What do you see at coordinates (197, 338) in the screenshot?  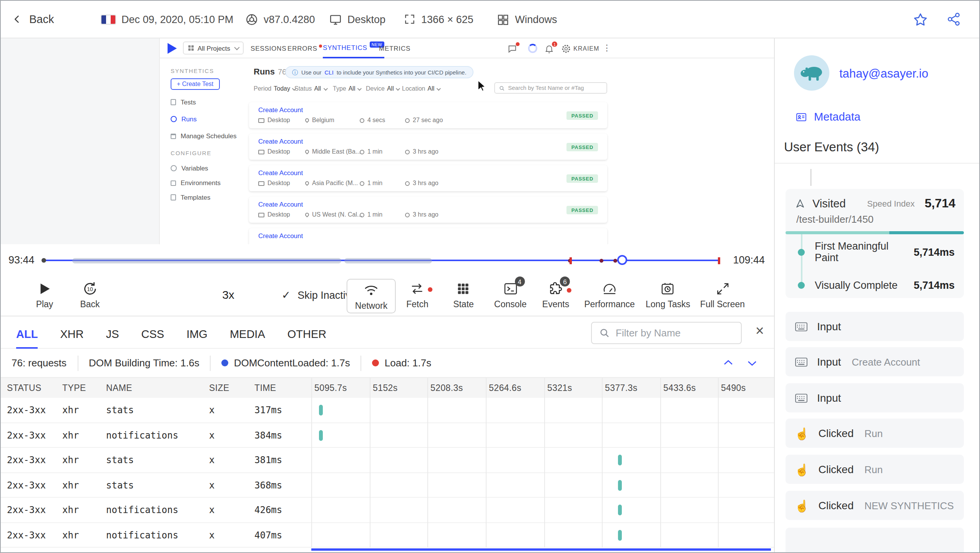 I see `tab-img: IMG` at bounding box center [197, 338].